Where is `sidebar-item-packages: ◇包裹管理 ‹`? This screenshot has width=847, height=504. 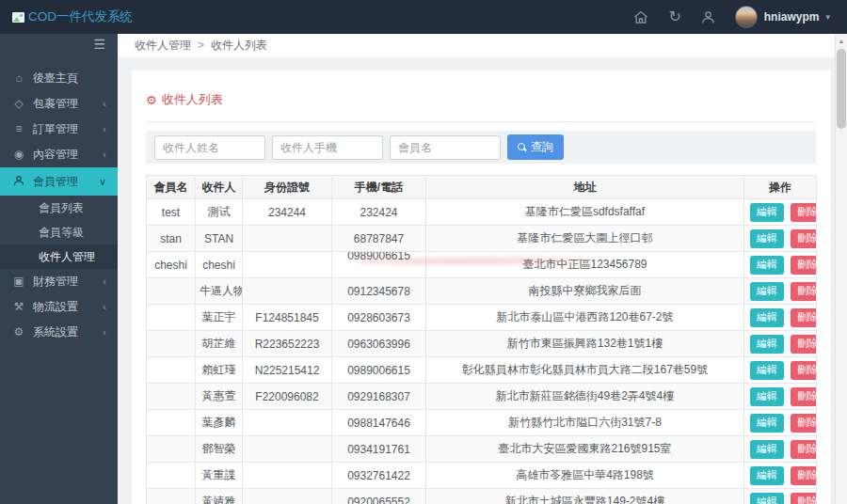 sidebar-item-packages: ◇包裹管理 ‹ is located at coordinates (58, 103).